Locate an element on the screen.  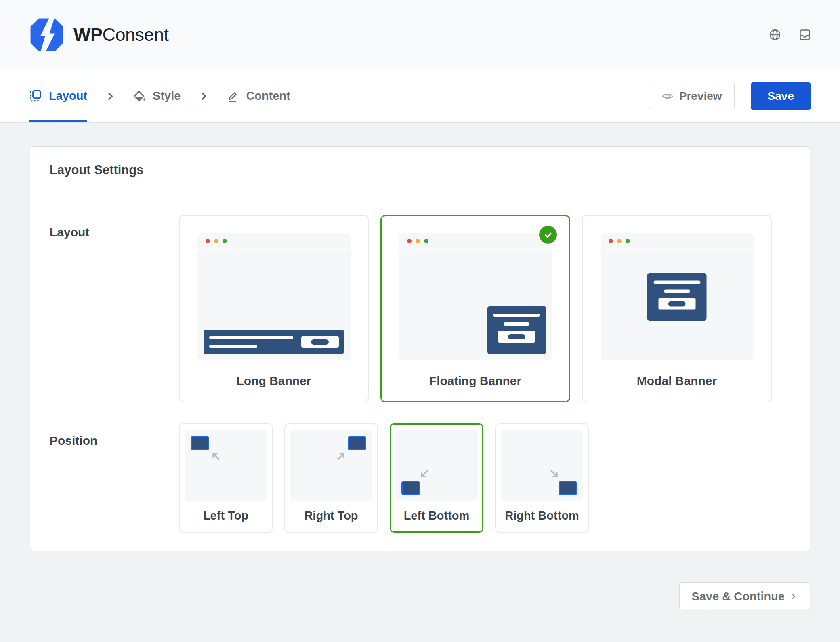
save-button: Save is located at coordinates (781, 96).